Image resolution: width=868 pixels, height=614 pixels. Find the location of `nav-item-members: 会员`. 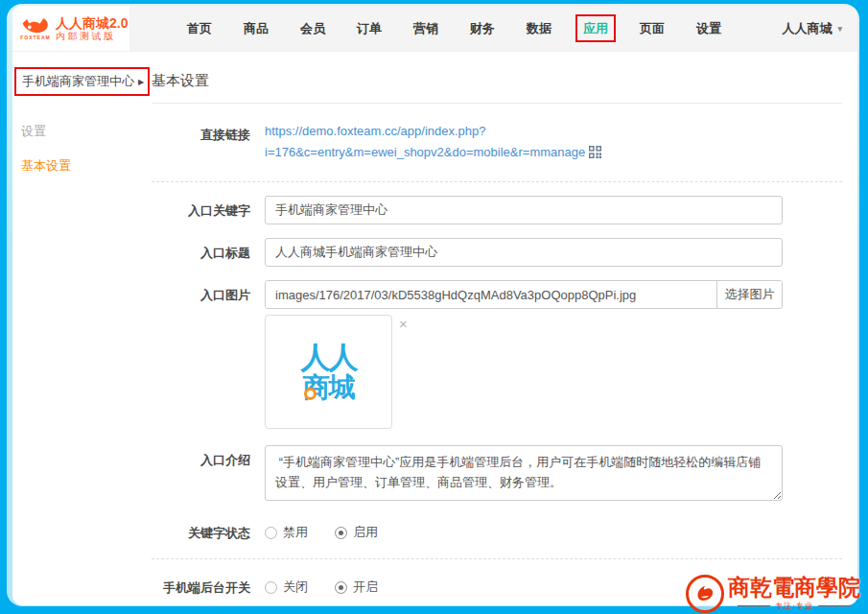

nav-item-members: 会员 is located at coordinates (313, 29).